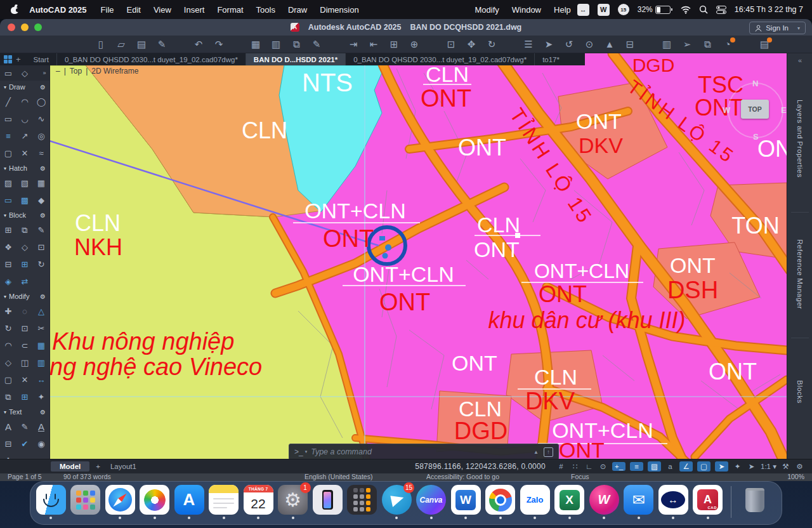 Image resolution: width=812 pixels, height=528 pixels. I want to click on menu-file: File, so click(108, 10).